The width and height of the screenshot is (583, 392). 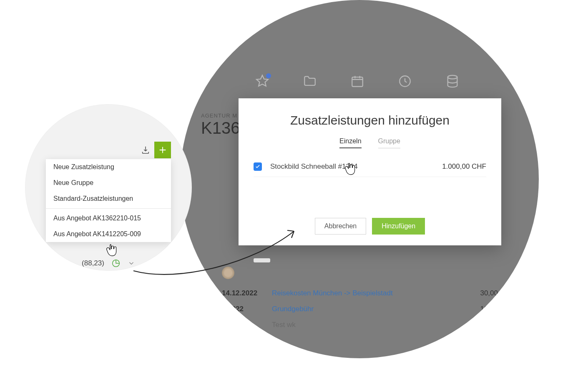 I want to click on row-desc: Reisekosten München -> Beispielstadt, so click(x=362, y=293).